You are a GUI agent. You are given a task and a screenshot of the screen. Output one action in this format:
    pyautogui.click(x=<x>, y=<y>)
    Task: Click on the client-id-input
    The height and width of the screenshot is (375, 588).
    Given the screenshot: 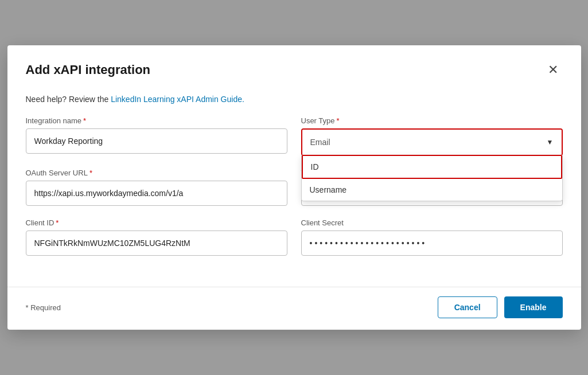 What is the action you would take?
    pyautogui.click(x=157, y=243)
    